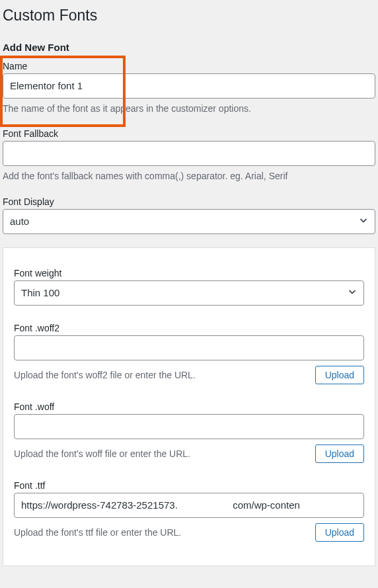 The width and height of the screenshot is (378, 588). I want to click on ttf-help-text: Upload the font's ttf file or enter the …, so click(161, 532).